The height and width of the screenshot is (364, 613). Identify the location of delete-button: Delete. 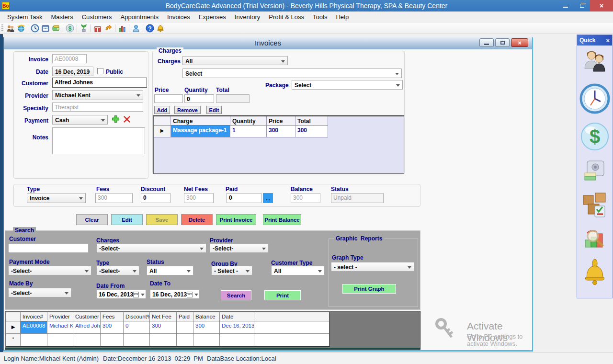
(197, 219).